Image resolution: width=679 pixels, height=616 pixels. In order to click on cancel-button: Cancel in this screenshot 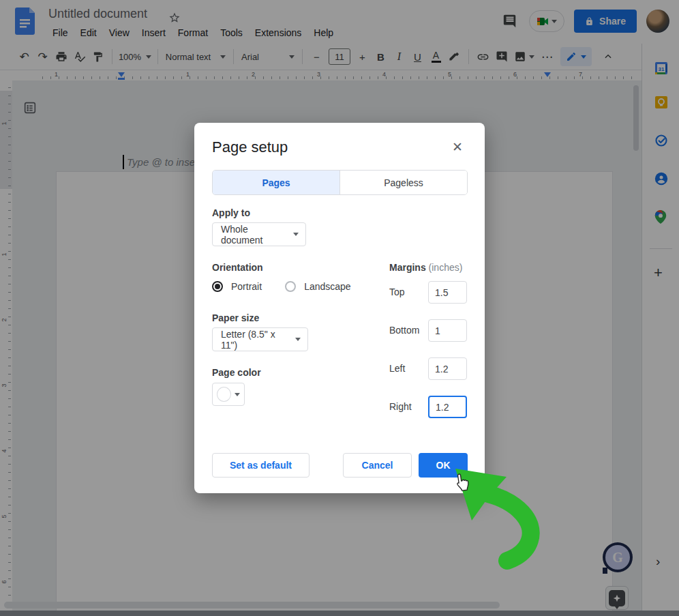, I will do `click(378, 465)`.